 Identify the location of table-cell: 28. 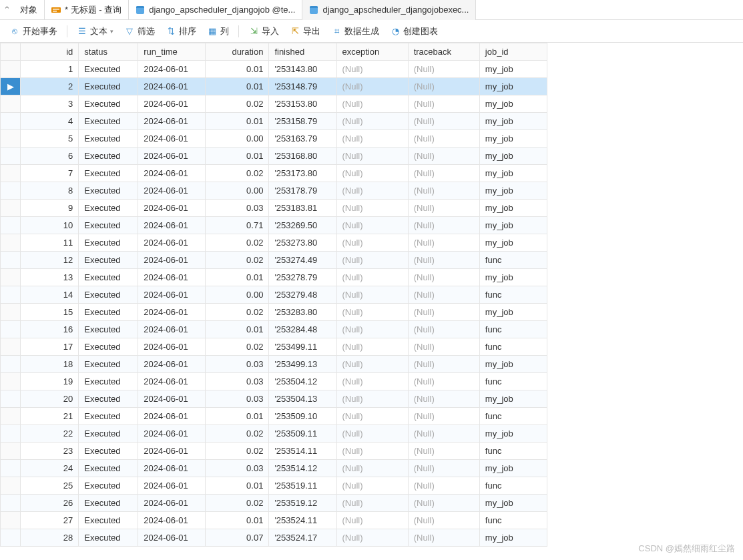
(49, 538).